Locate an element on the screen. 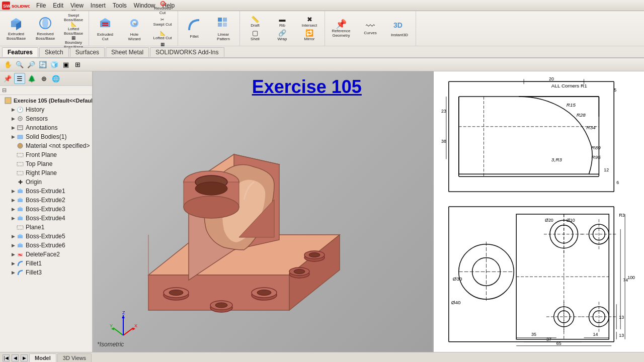  menubar: SW SOLIDWORKS File Edit View Insert Tool… is located at coordinates (322, 6).